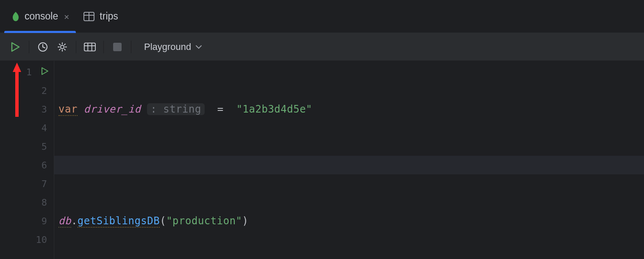  Describe the element at coordinates (15, 47) in the screenshot. I see `run-button` at that location.